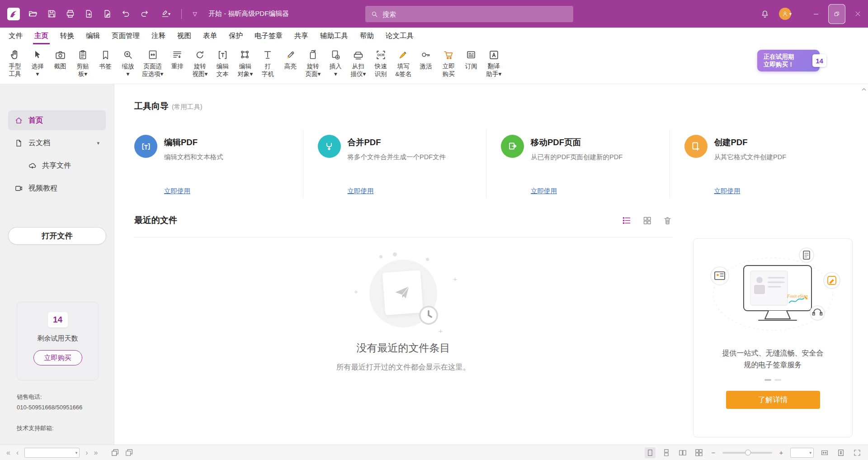  Describe the element at coordinates (841, 453) in the screenshot. I see `fit-page-icon` at that location.